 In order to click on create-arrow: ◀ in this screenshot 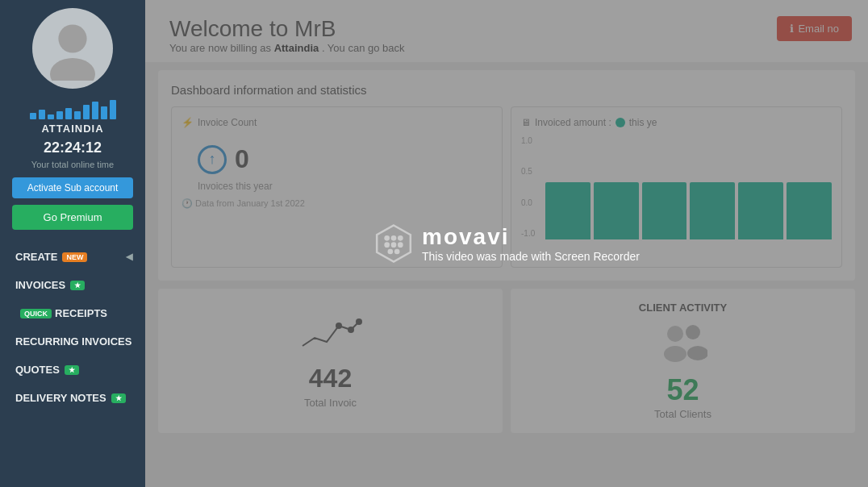, I will do `click(129, 256)`.